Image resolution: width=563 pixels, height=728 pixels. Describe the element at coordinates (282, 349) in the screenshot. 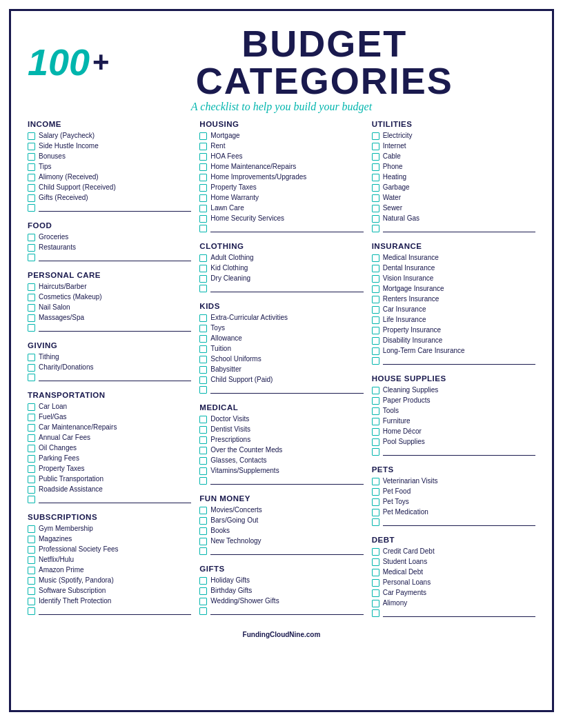

I see `list-item: Tuition` at that location.